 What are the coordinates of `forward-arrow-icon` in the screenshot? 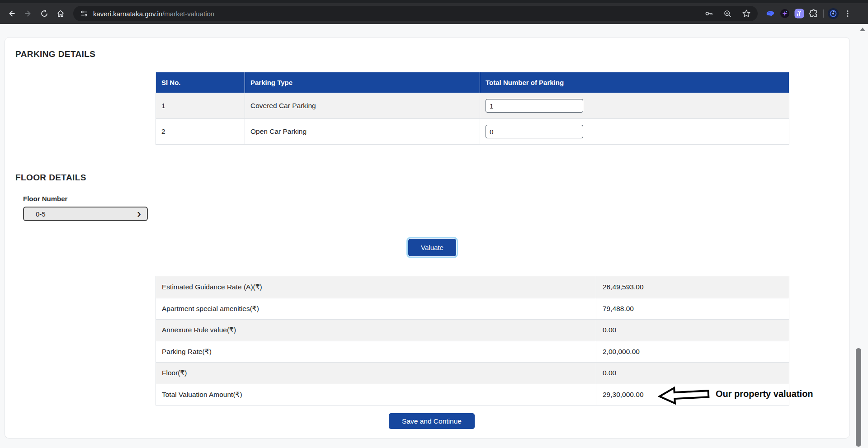 It's located at (28, 14).